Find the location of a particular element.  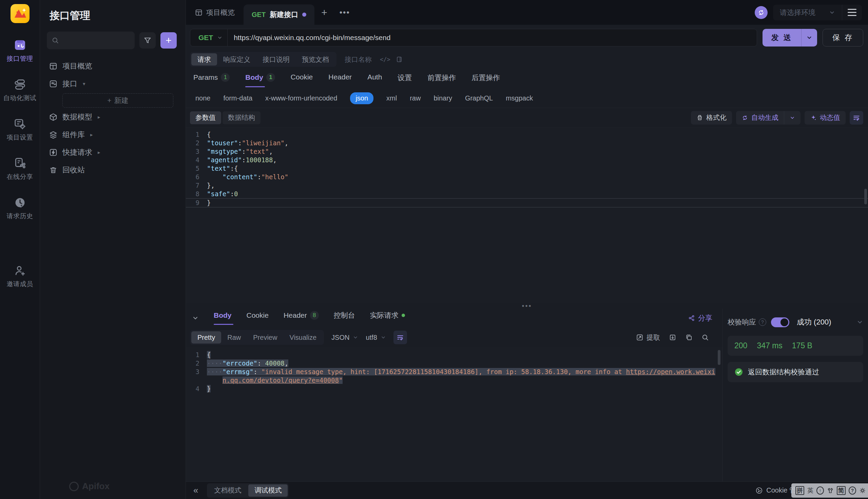

collapse-response-icon is located at coordinates (196, 318).